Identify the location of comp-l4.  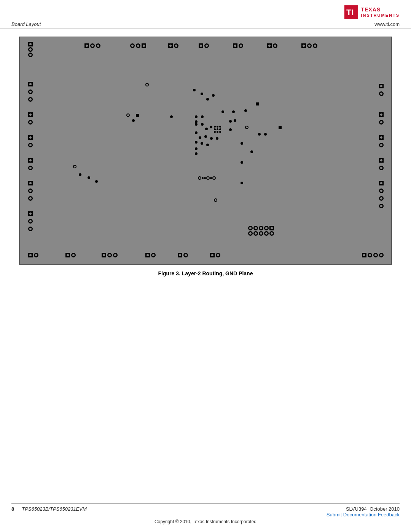
(30, 165).